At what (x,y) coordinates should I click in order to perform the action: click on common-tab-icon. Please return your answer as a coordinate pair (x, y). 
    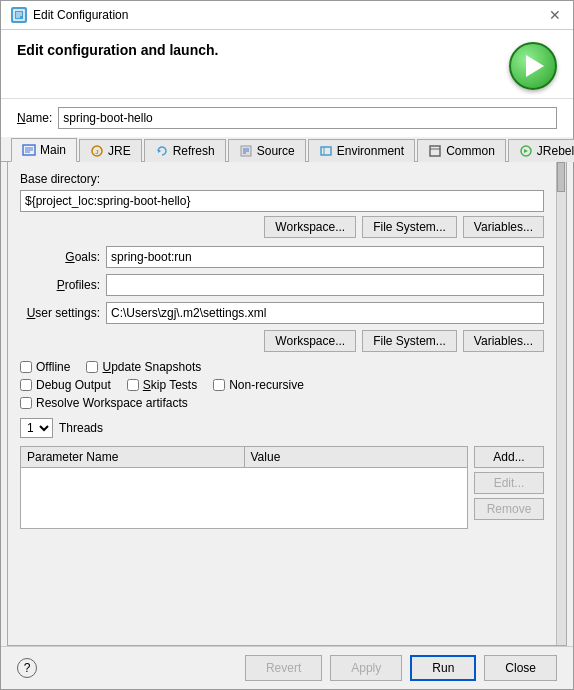
    Looking at the image, I should click on (435, 151).